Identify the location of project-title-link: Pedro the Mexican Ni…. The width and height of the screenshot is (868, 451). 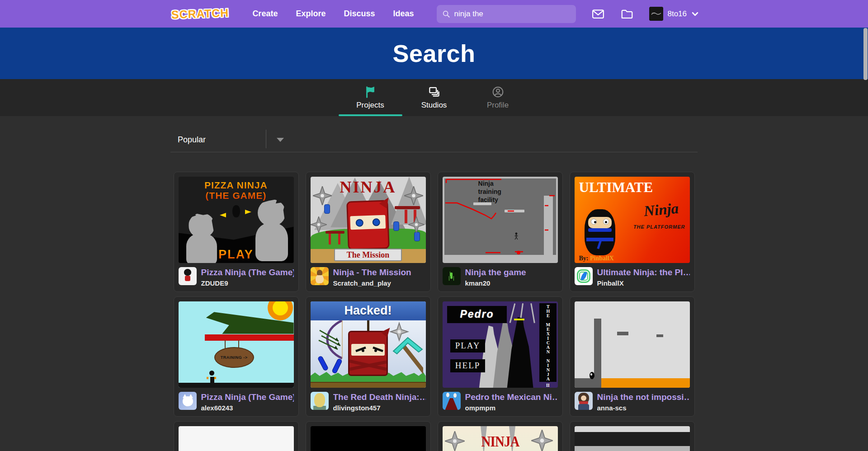
(512, 397).